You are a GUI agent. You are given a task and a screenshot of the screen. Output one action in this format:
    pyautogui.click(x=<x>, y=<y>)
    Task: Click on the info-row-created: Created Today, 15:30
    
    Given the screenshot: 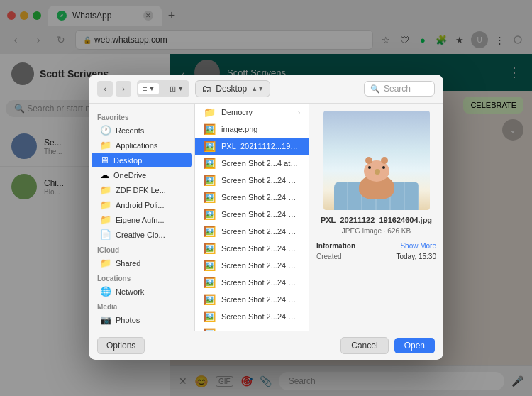 What is the action you would take?
    pyautogui.click(x=376, y=257)
    